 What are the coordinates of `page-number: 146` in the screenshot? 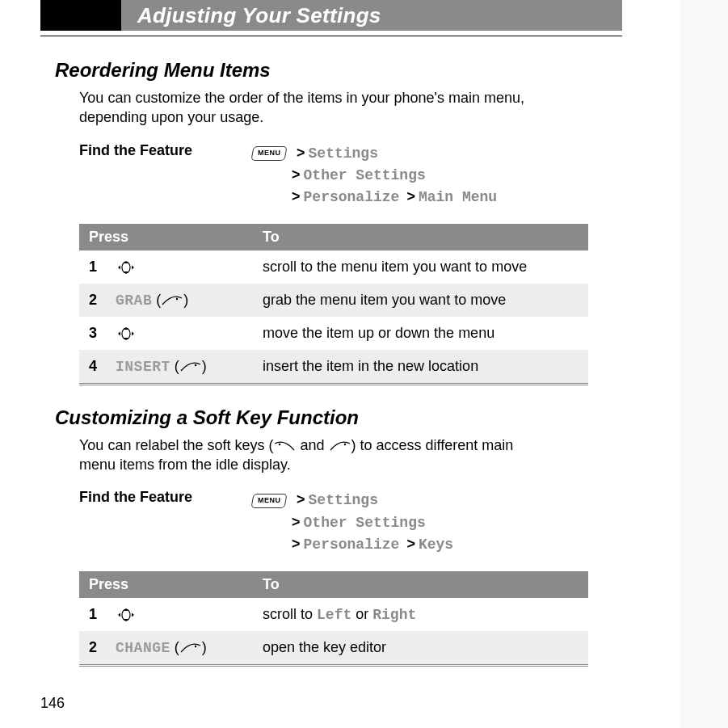 It's located at (53, 703).